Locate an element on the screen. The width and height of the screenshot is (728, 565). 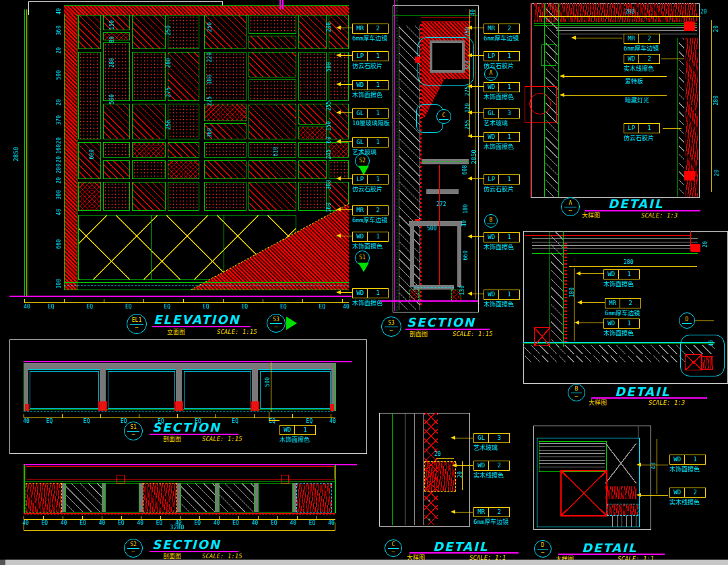
bay-panel is located at coordinates (218, 390).